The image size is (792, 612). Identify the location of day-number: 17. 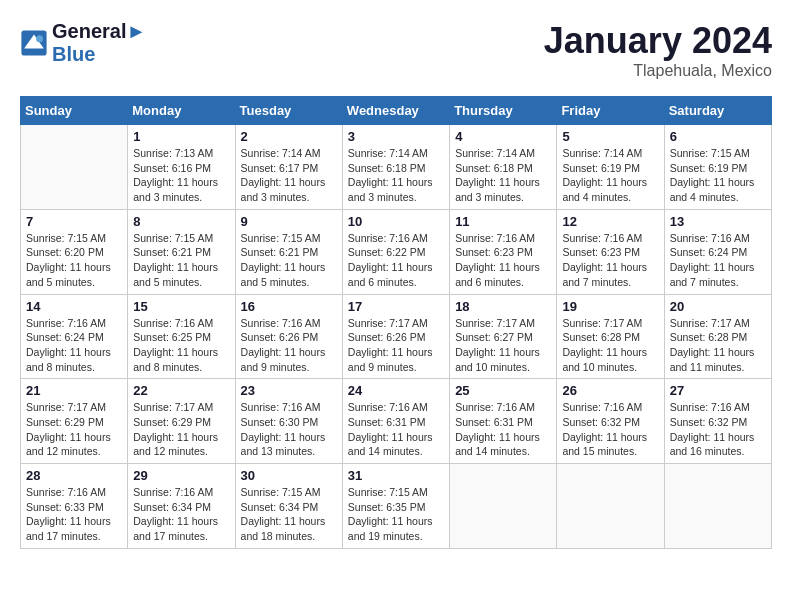
(396, 306).